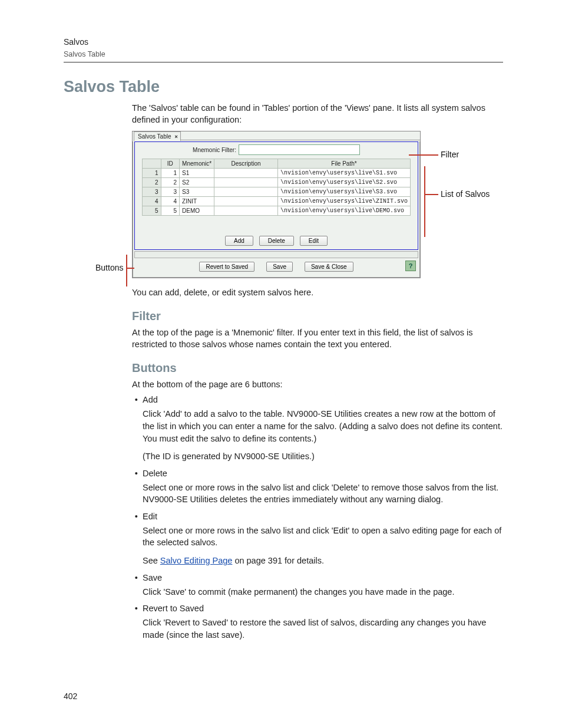 The width and height of the screenshot is (562, 728). What do you see at coordinates (277, 211) in the screenshot?
I see `table-row: 55DEMO\nvision\envy\usersys\live\DEMO.sv…` at bounding box center [277, 211].